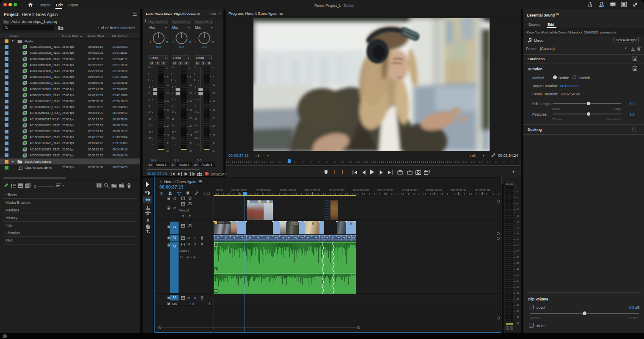 The width and height of the screenshot is (644, 339). What do you see at coordinates (216, 270) in the screenshot?
I see `svg-text: L` at bounding box center [216, 270].